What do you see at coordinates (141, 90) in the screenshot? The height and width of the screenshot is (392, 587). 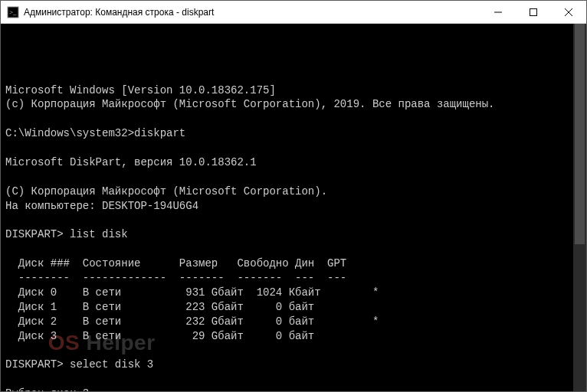 I see `output-line: Microsoft Windows [Version 10.0.18362.17…` at bounding box center [141, 90].